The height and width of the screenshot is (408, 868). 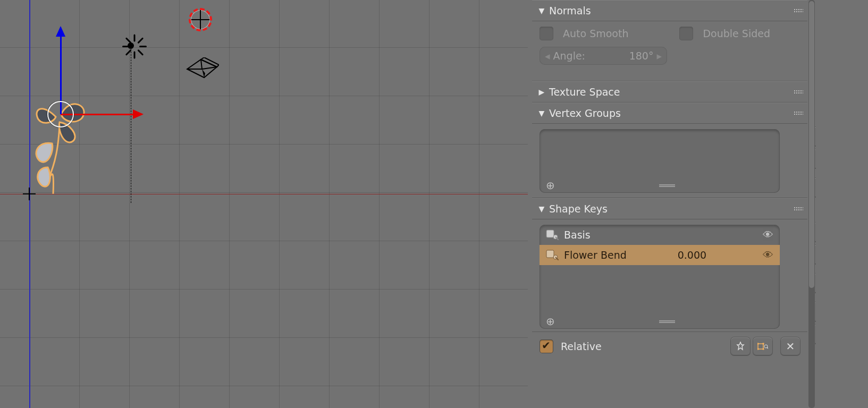 What do you see at coordinates (692, 255) in the screenshot?
I see `shape-key-value: 0.000` at bounding box center [692, 255].